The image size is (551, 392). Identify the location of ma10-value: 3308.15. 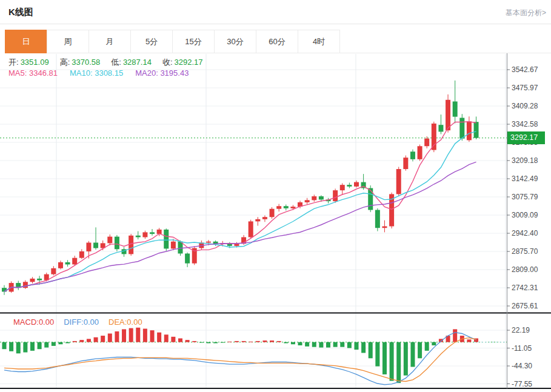
(109, 73).